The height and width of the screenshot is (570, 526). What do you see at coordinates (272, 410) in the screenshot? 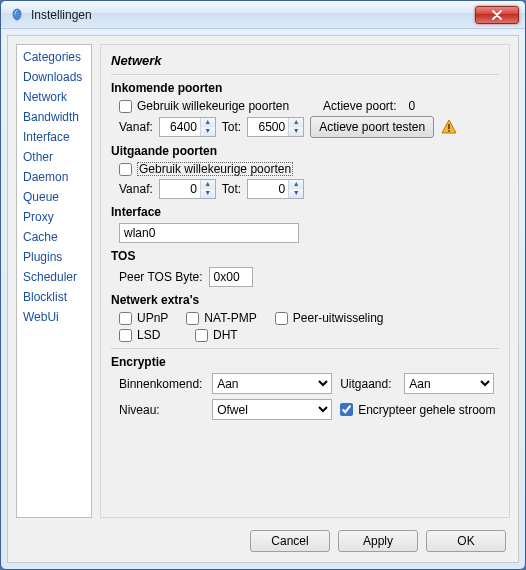
I see `enc-level-combo: Ofwel` at bounding box center [272, 410].